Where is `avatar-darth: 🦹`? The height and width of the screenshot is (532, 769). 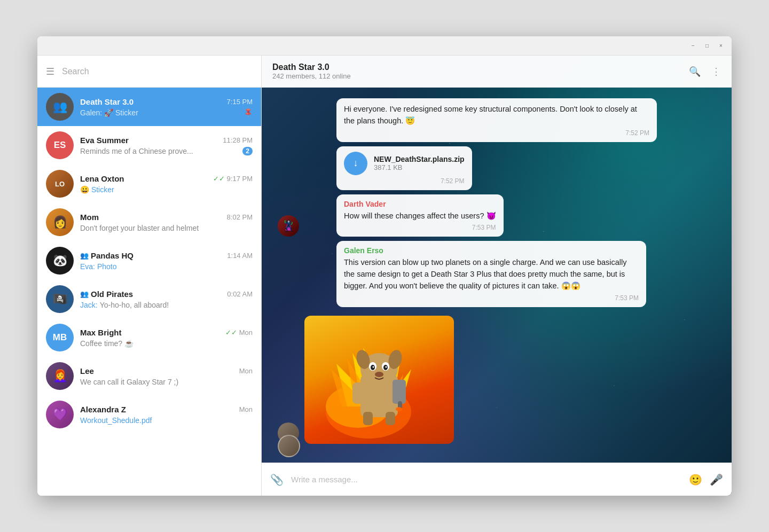 avatar-darth: 🦹 is located at coordinates (288, 226).